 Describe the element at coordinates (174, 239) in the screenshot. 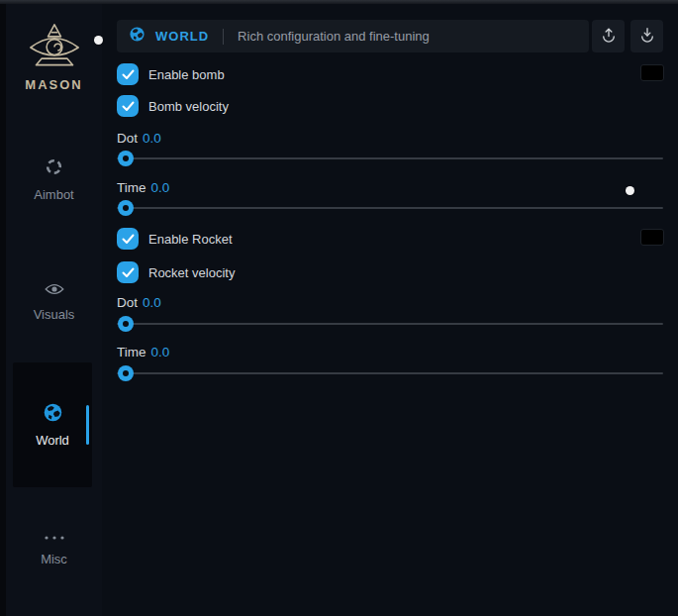

I see `toggle-enable-rocket: Enable Rocket` at that location.